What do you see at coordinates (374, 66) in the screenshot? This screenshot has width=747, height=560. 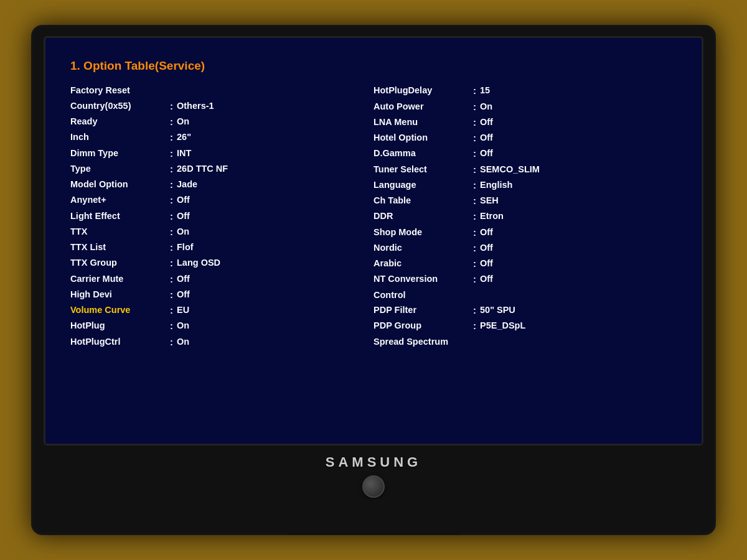 I see `screen-title: 1. Option Table(Service)` at bounding box center [374, 66].